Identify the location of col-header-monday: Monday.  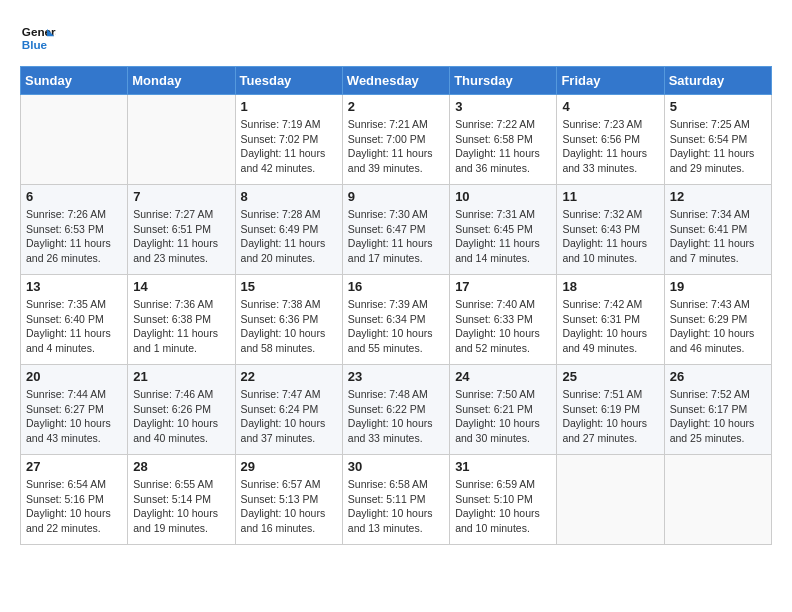
(182, 81).